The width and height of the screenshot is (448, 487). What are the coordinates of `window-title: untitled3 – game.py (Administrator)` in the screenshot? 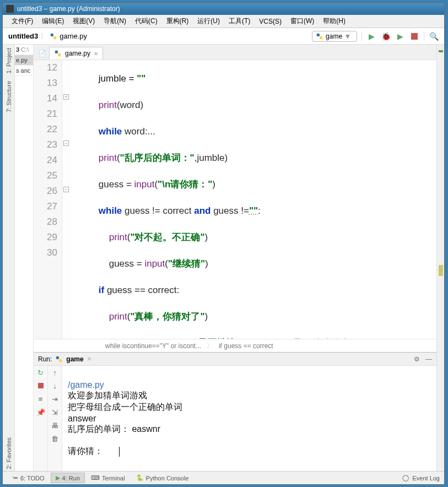 It's located at (68, 9).